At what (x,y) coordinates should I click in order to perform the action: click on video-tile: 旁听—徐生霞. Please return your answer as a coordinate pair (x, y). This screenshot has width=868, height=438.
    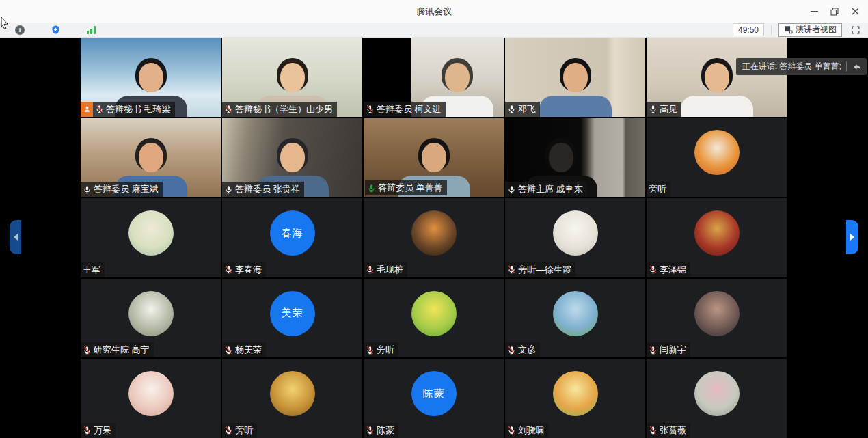
    Looking at the image, I should click on (575, 238).